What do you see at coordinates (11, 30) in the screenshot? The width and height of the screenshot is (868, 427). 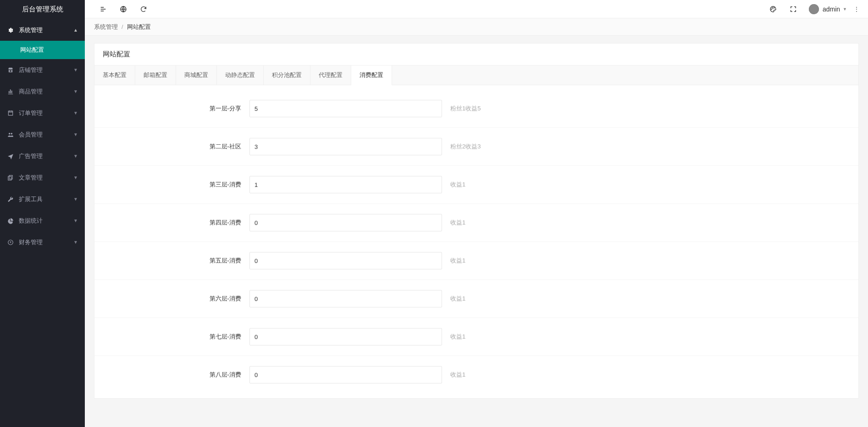 I see `gear-icon` at bounding box center [11, 30].